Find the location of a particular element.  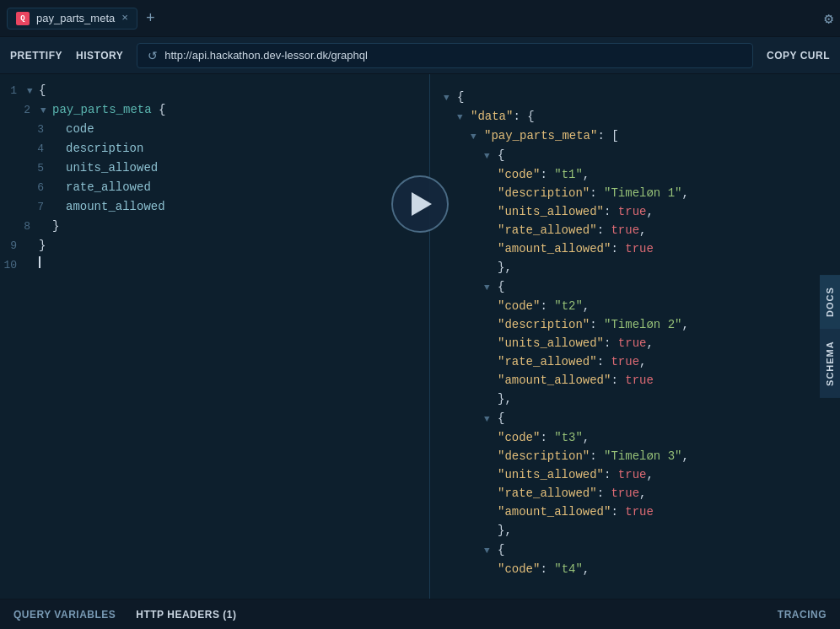

resp-toggle-0: ▼ is located at coordinates (449, 98).